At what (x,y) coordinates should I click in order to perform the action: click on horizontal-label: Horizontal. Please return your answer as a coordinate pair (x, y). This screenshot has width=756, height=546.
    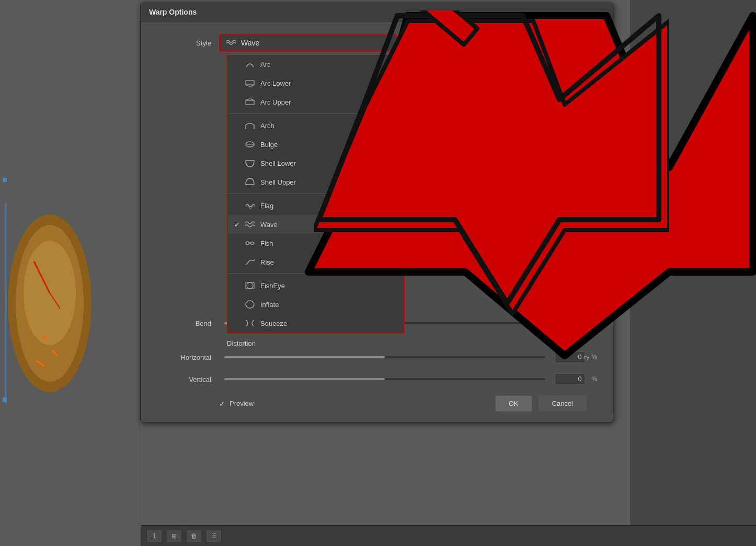
    Looking at the image, I should click on (188, 358).